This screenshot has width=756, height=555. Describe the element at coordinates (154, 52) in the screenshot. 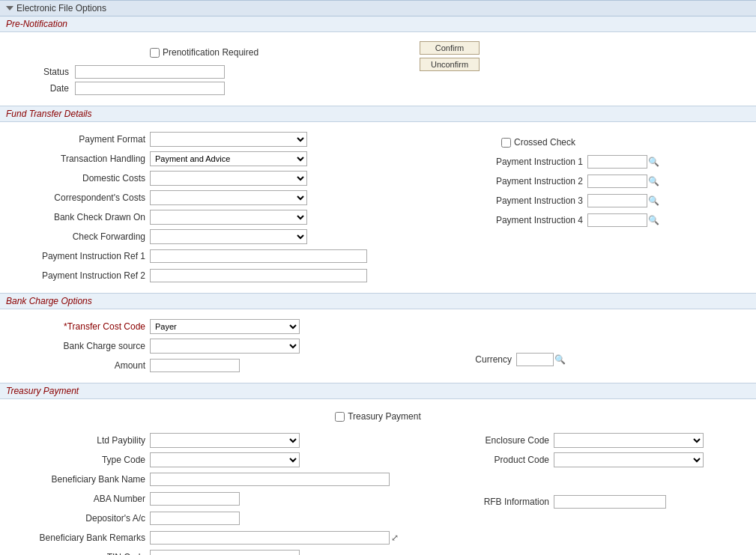

I see `prenotification-required-checkbox` at that location.